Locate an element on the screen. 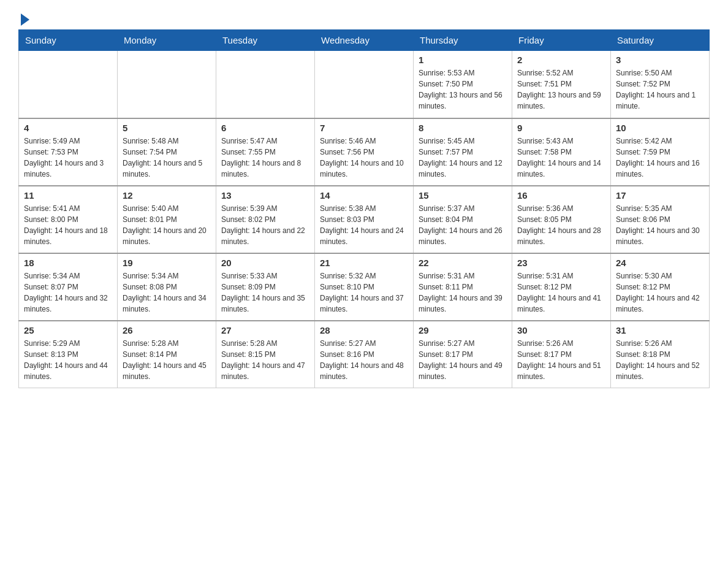 The image size is (728, 563). day-number: 14 is located at coordinates (364, 195).